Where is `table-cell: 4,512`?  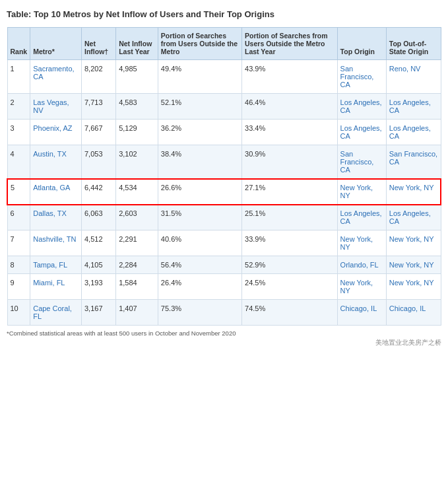
table-cell: 4,512 is located at coordinates (99, 243).